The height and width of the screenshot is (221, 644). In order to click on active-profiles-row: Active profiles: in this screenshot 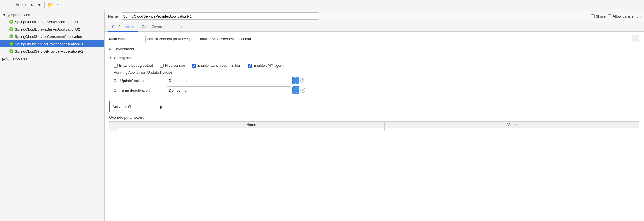, I will do `click(374, 107)`.